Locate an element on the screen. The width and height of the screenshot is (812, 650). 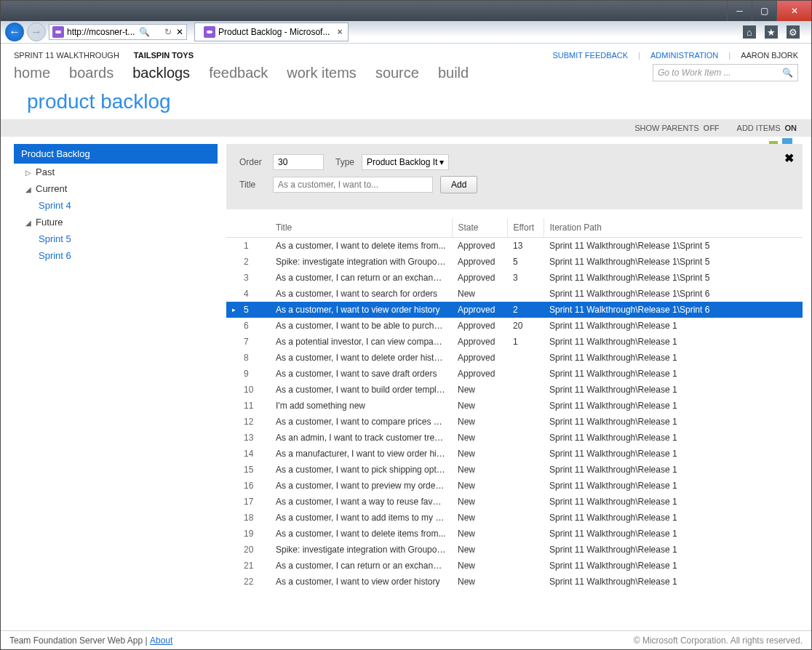
grid-header-row: Title State Effort Iteration Path is located at coordinates (514, 228).